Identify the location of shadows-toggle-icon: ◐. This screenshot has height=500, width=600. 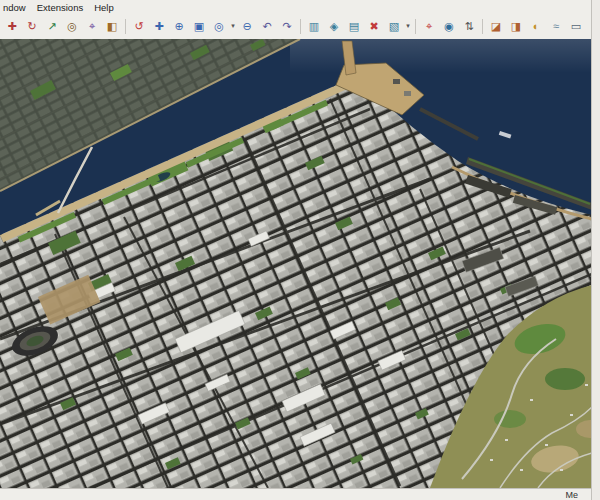
(536, 26).